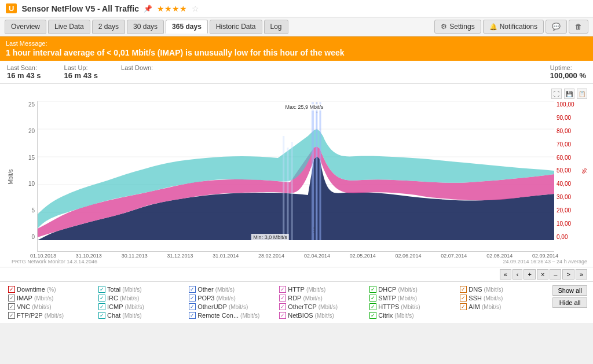  Describe the element at coordinates (276, 27) in the screenshot. I see `tab-log: Log` at that location.